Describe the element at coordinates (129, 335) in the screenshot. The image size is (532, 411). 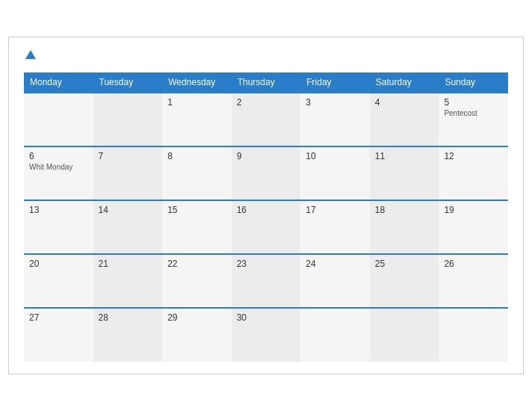
I see `day-cell: 28` at that location.